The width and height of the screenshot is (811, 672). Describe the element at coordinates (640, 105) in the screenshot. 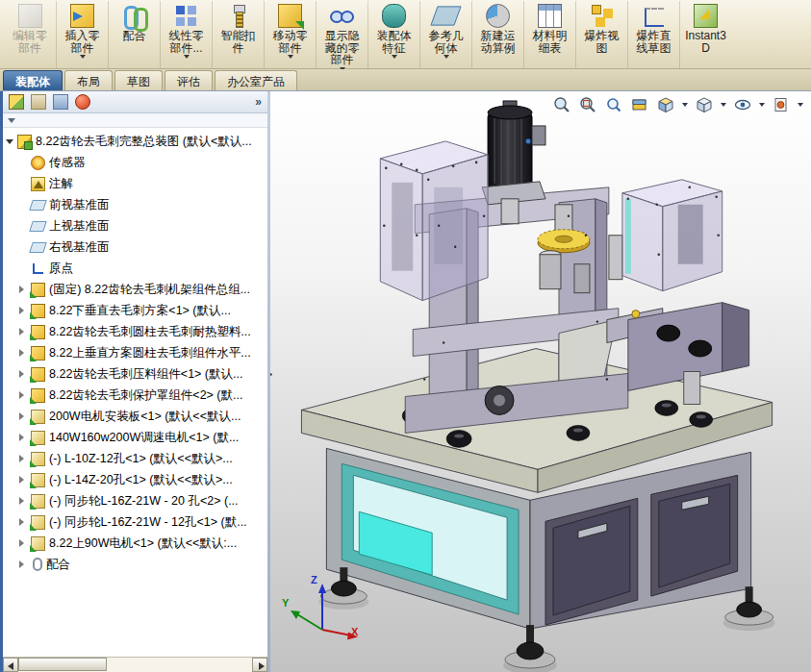

I see `section-view-icon` at that location.